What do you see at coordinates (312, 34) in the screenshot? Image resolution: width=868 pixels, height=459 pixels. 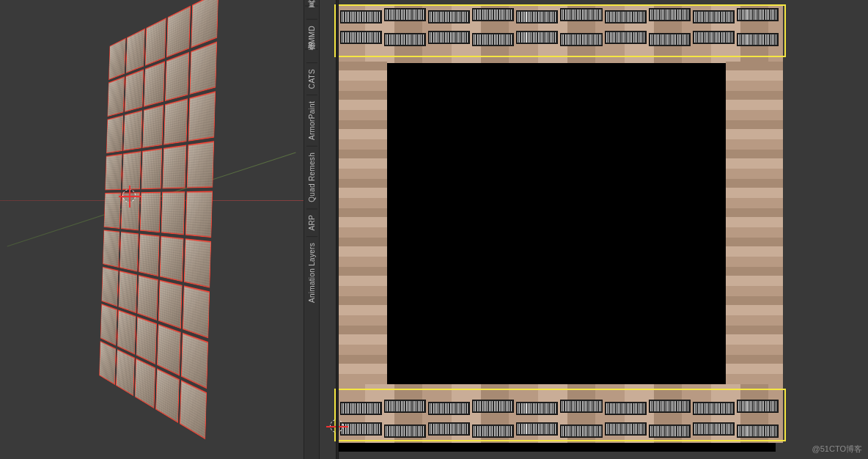 I see `tab-mmd: MMD` at bounding box center [312, 34].